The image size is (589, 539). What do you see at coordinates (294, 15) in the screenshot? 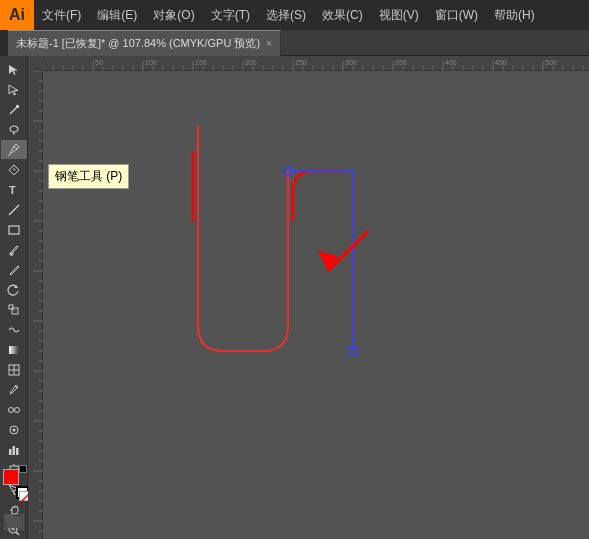
I see `title-bar: Ai 文件(F)编辑(E)对象(O)文字(T)选择(S)效果(C)视图(V)窗口…` at bounding box center [294, 15].